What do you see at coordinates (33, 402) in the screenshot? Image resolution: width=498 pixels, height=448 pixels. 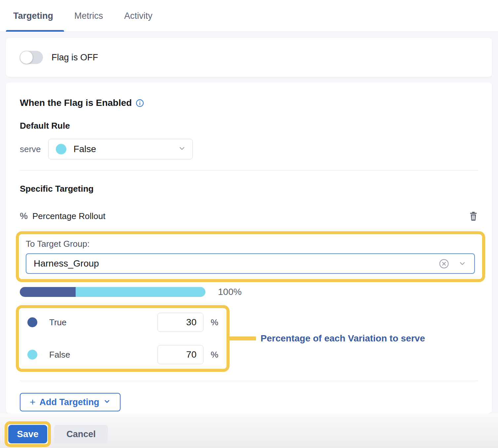 I see `plus-icon: +` at bounding box center [33, 402].